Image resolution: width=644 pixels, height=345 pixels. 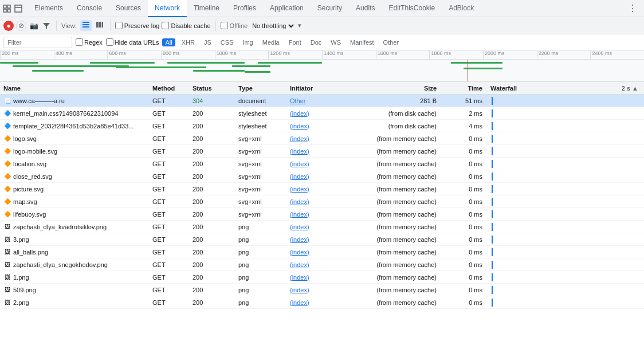 I want to click on table-row: 🔶 picture.svg GET 200 svg+xml (index) (f…, so click(x=322, y=189).